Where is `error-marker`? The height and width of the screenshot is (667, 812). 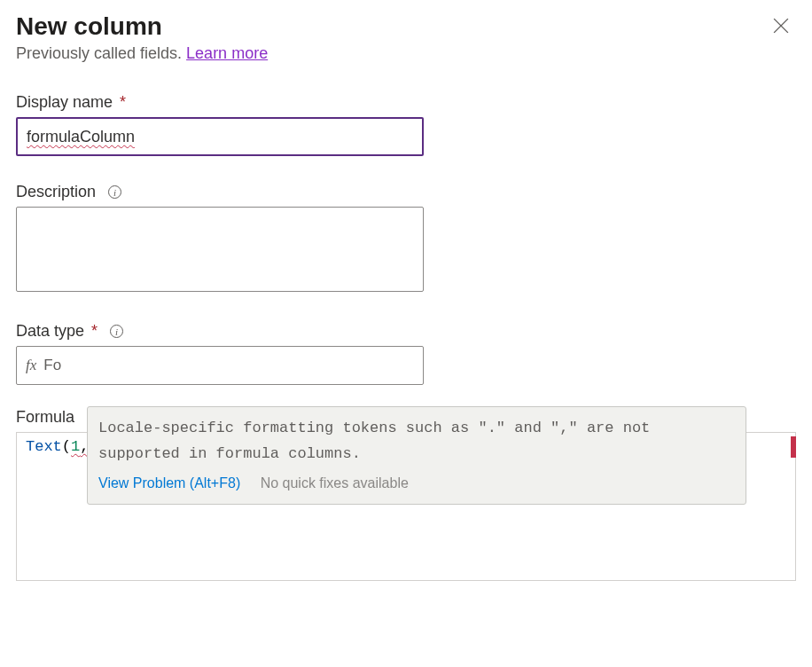
error-marker is located at coordinates (793, 447).